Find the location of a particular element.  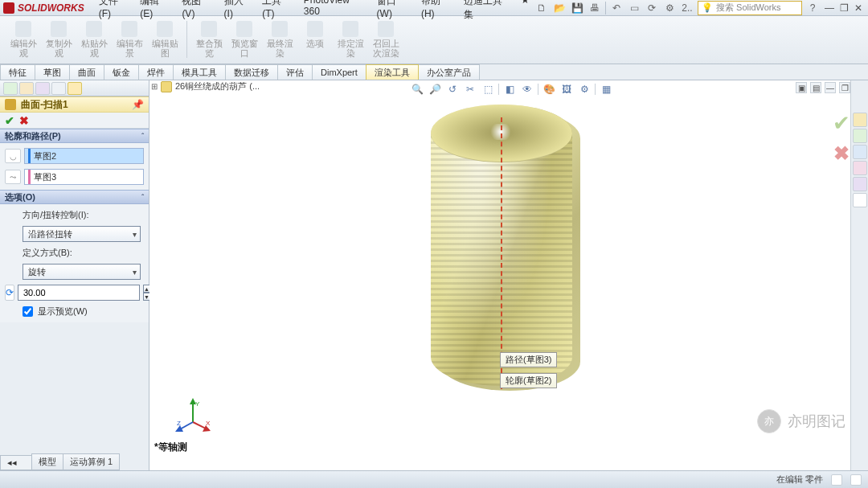

select-icon: ▭ is located at coordinates (634, 8).